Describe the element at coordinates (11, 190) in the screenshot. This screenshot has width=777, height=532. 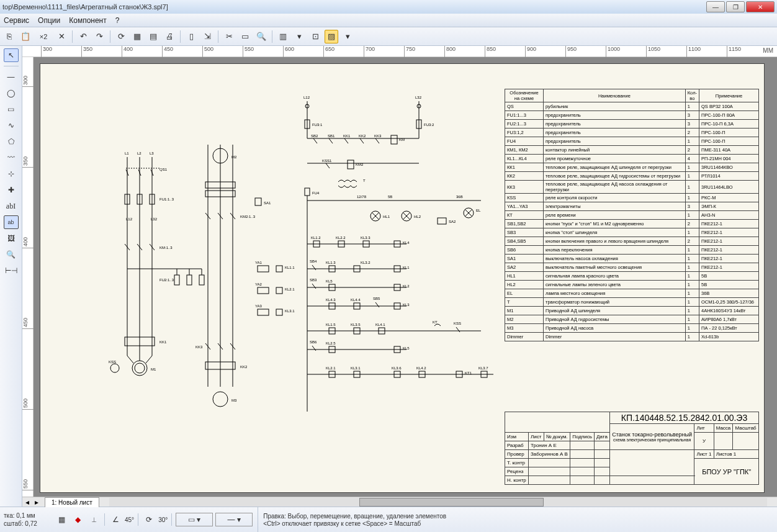
I see `cross-tool-icon: ✚` at that location.